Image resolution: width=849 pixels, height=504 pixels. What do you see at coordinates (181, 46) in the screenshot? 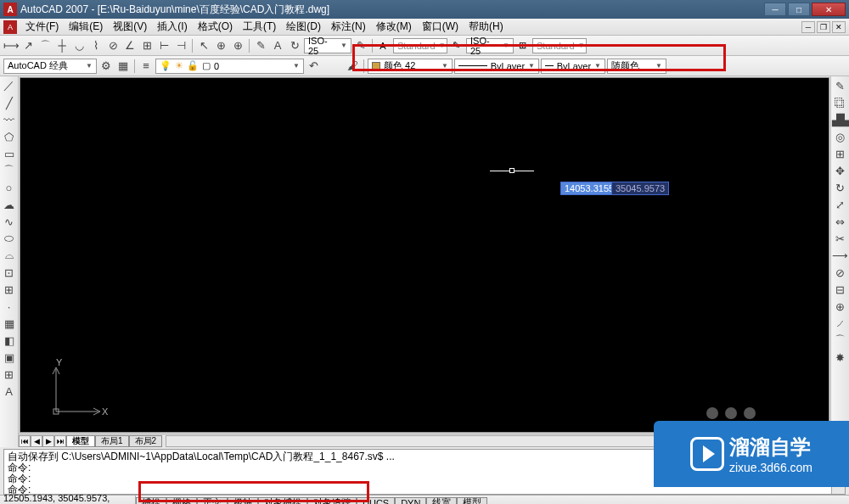
I see `dim-continue-icon: ⊣` at bounding box center [181, 46].